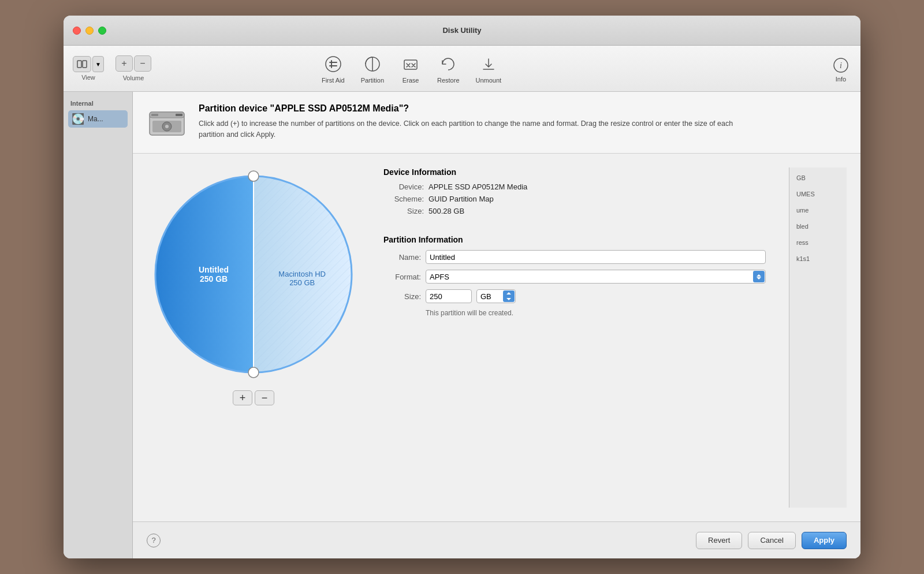  I want to click on dialog-header: Partition device "APPLE SSD AP0512M Medi…, so click(497, 122).